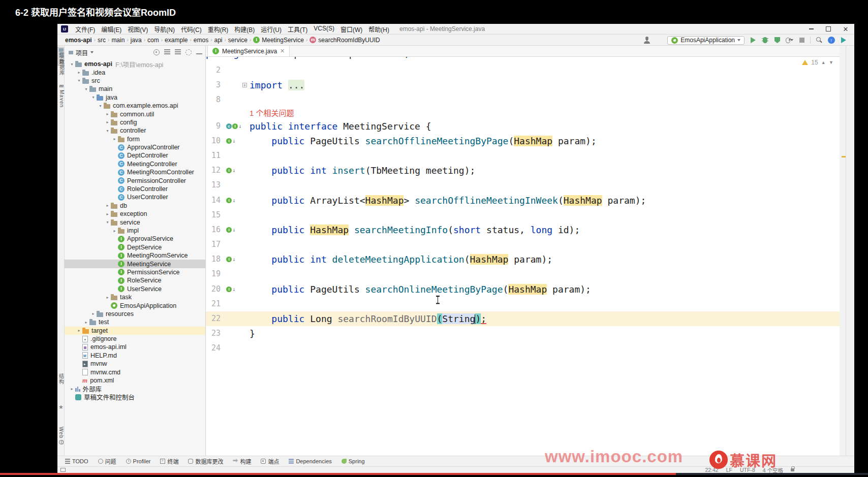  What do you see at coordinates (522, 70) in the screenshot?
I see `code-line-2: 2` at bounding box center [522, 70].